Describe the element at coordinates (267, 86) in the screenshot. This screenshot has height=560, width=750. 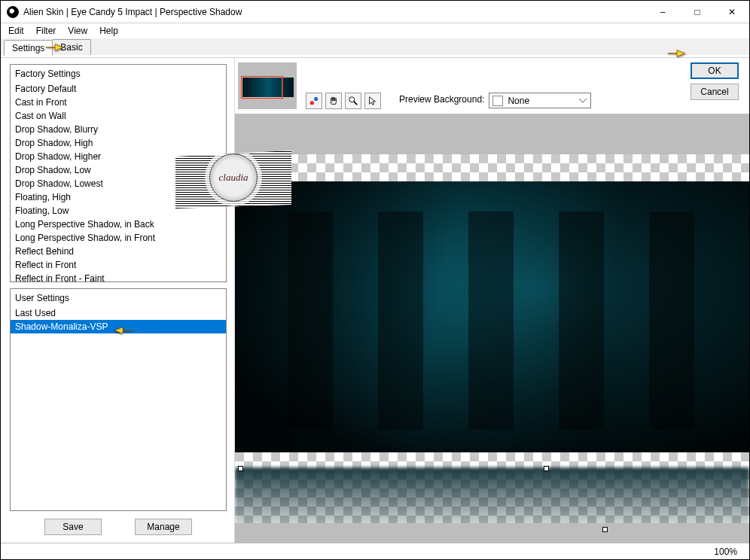
I see `navigator-thumbnail` at that location.